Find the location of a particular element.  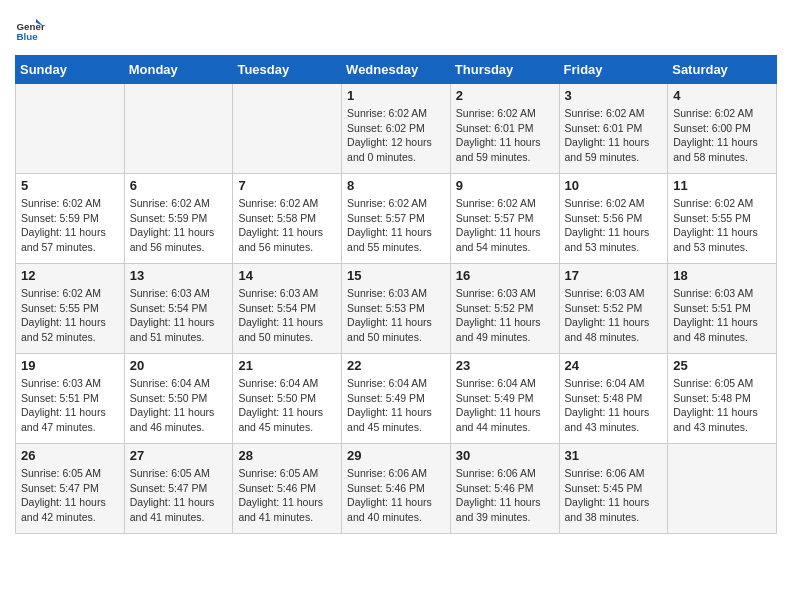

day-number: 7 is located at coordinates (287, 186).